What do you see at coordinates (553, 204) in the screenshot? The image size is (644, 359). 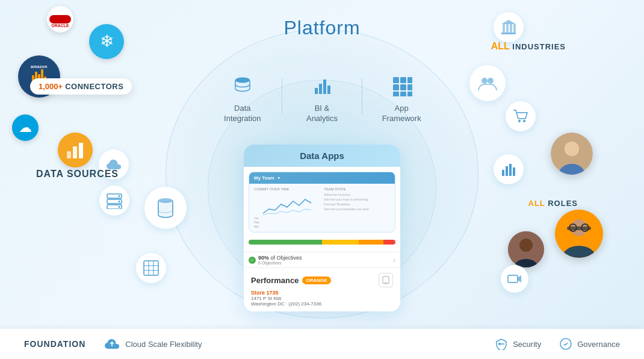 I see `roles-label-container: ALL ROLES` at bounding box center [553, 204].